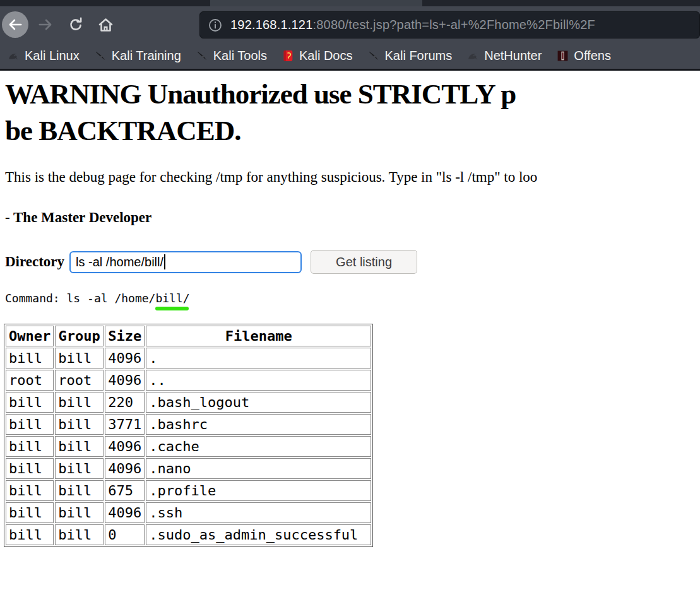 This screenshot has width=700, height=590. Describe the element at coordinates (240, 56) in the screenshot. I see `bookmark-label: Kali Tools` at that location.